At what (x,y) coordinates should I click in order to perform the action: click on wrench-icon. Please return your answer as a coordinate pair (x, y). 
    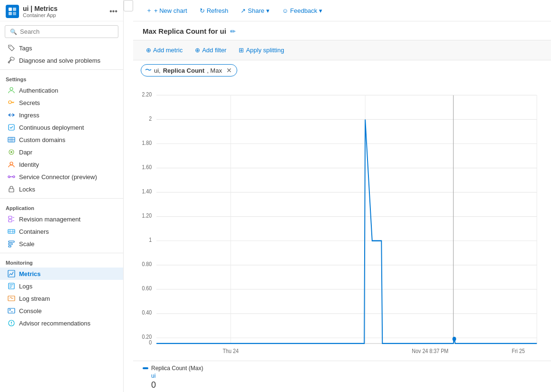
    Looking at the image, I should click on (11, 60).